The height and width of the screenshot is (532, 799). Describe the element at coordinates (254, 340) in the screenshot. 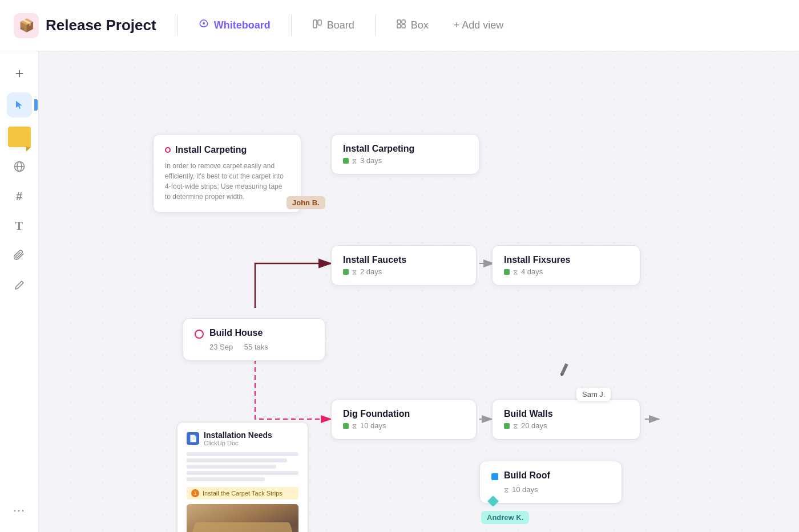

I see `node-build-house: Build House 23 Sep 55 taks` at that location.